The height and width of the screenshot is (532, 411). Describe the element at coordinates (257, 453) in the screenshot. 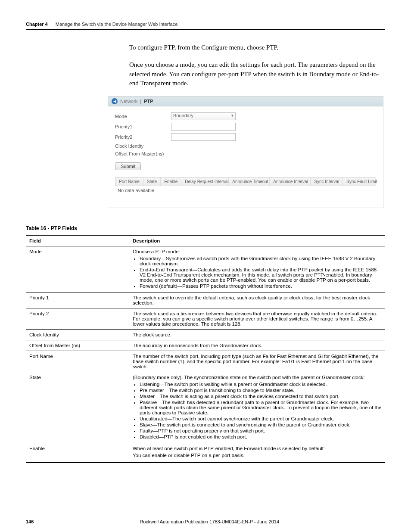

I see `cell-desc: When at least one switch port is PTP-ena…` at that location.